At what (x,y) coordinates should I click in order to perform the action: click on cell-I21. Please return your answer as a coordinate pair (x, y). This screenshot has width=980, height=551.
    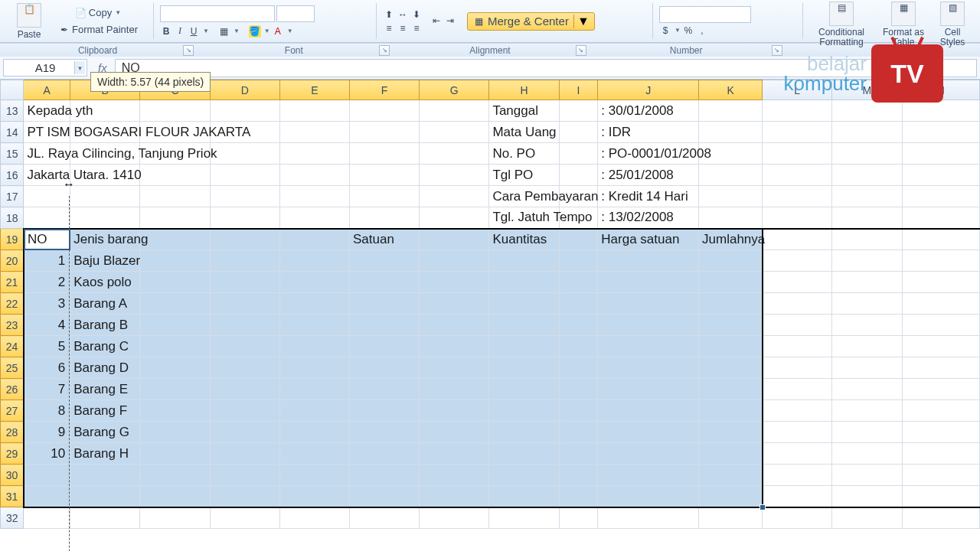
    Looking at the image, I should click on (579, 282).